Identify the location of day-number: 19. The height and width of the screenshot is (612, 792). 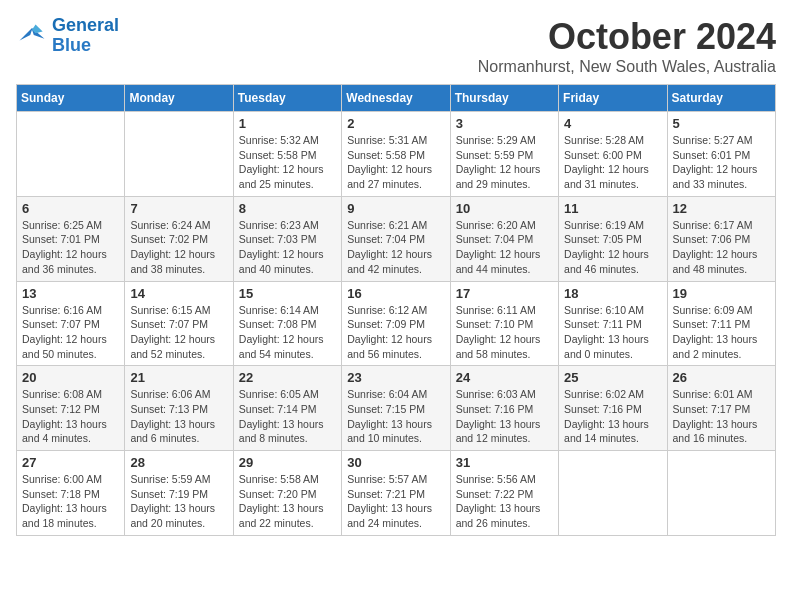
(722, 294).